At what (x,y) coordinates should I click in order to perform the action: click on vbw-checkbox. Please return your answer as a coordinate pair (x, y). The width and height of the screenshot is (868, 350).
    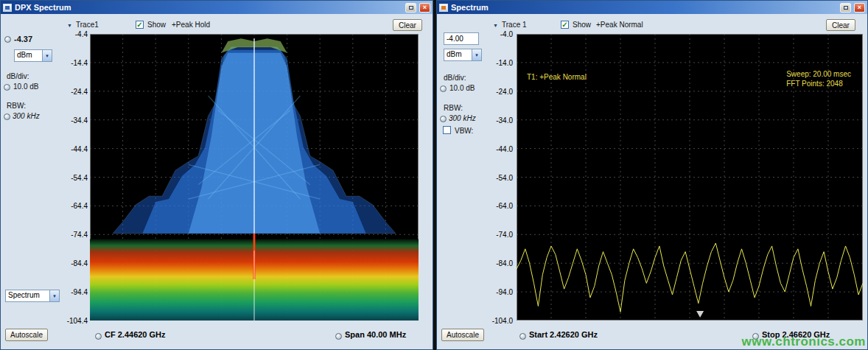
    Looking at the image, I should click on (447, 130).